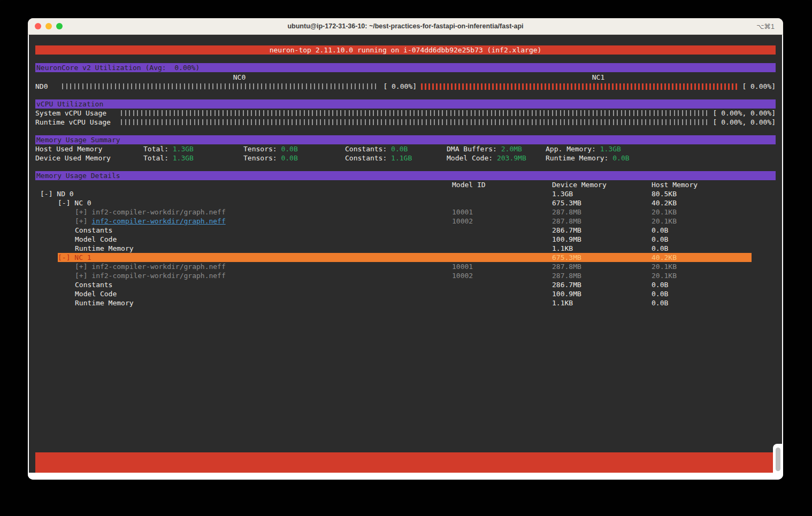 The width and height of the screenshot is (812, 516). I want to click on memory-summary-rows: Host Used MemoryTotal: 1.3GBTensors: 0.0…, so click(405, 153).